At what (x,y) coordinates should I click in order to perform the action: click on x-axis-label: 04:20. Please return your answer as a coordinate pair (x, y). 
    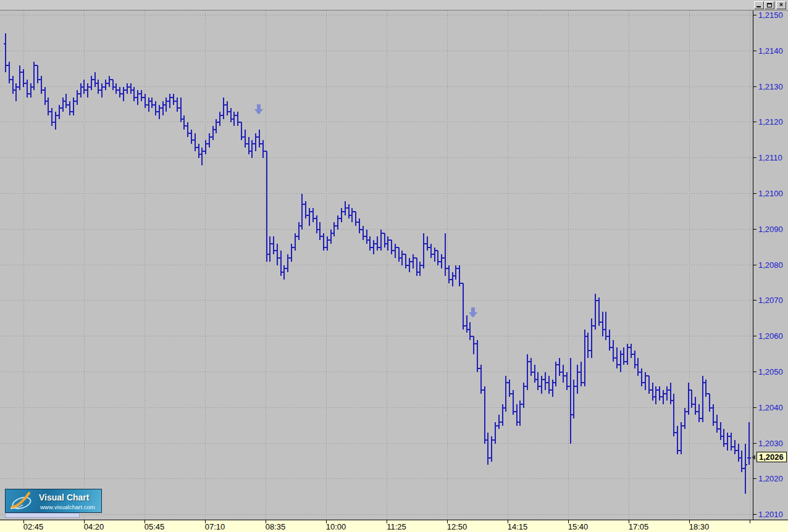
    Looking at the image, I should click on (94, 527).